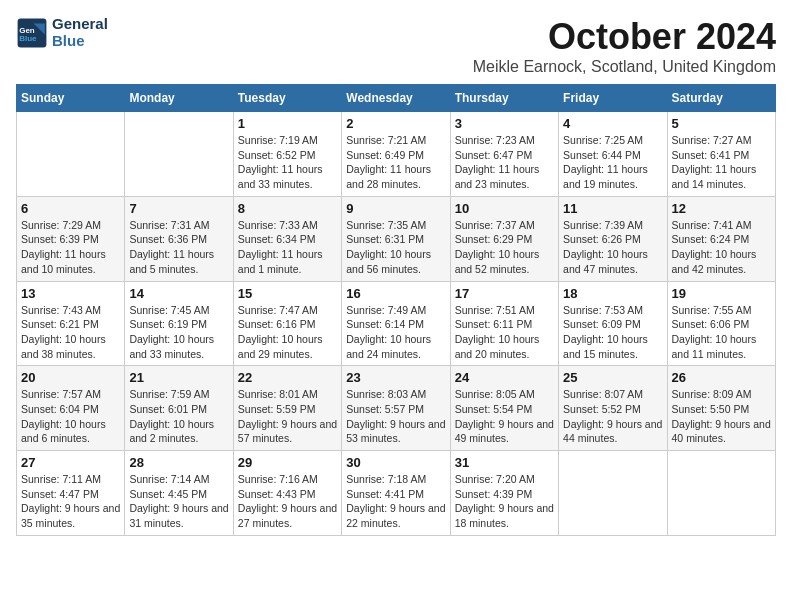 This screenshot has width=792, height=612. I want to click on day-number: 22, so click(288, 378).